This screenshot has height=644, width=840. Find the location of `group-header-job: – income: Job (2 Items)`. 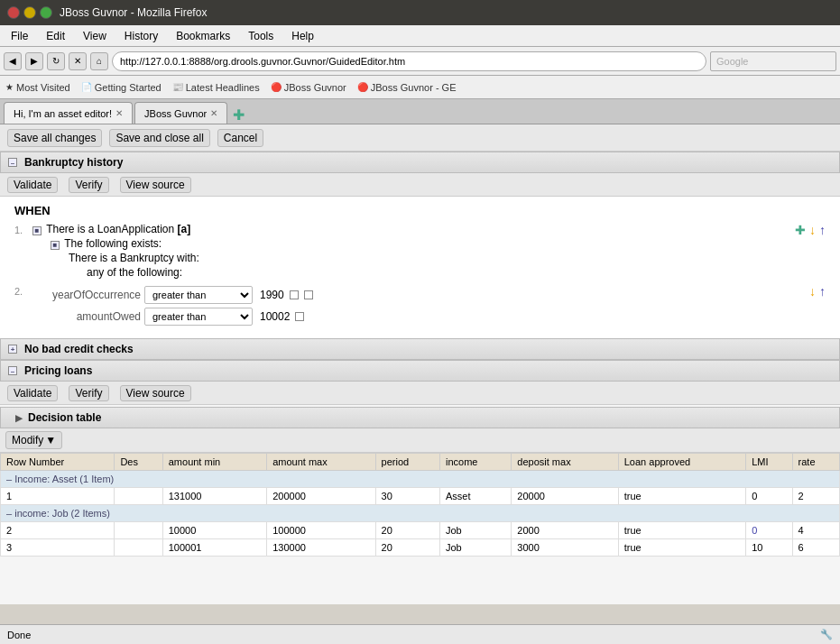

group-header-job: – income: Job (2 Items) is located at coordinates (420, 514).